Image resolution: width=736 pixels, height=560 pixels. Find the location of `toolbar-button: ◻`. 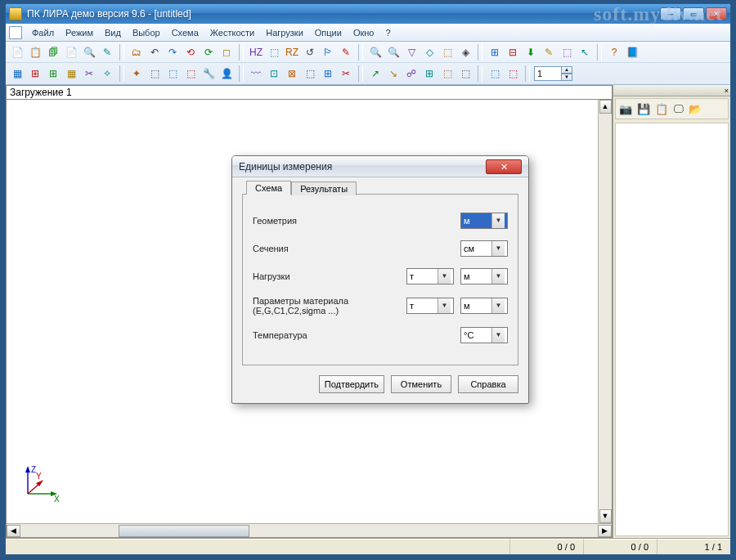

toolbar-button: ◻ is located at coordinates (227, 52).